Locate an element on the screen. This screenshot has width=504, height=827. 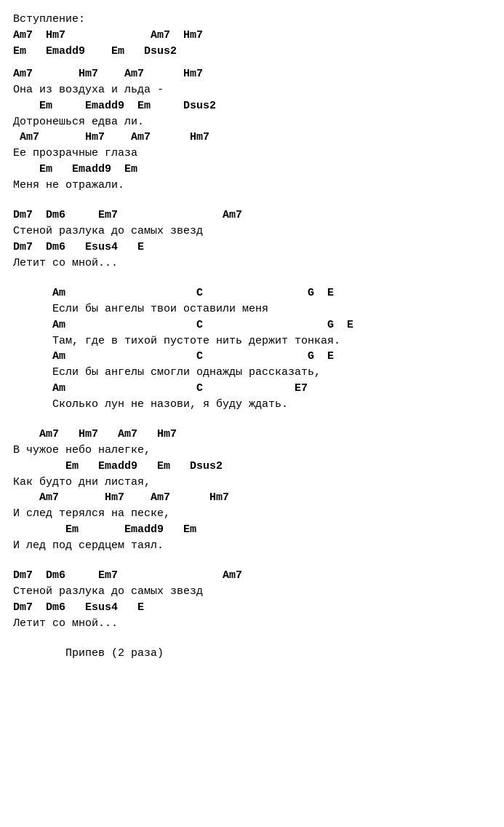
lyric-line: Если бы ангелы смогли однажды рассказать… is located at coordinates (252, 373).